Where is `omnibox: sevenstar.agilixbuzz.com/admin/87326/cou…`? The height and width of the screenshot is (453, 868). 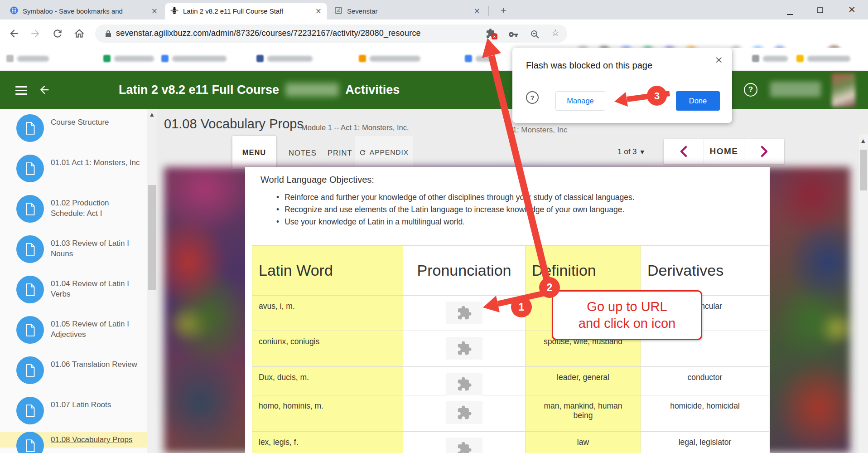
omnibox: sevenstar.agilixbuzz.com/admin/87326/cou… is located at coordinates (331, 34).